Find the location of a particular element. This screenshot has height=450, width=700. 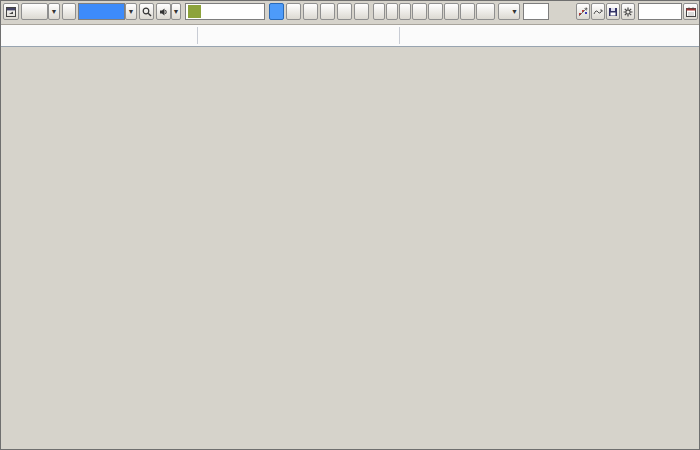

main-toolbar: ▼ ▼ ▼ ▼ is located at coordinates (350, 13).